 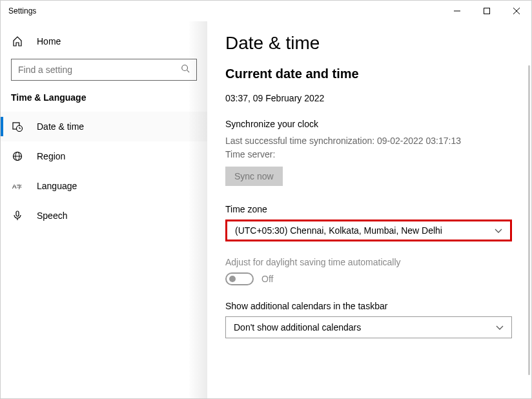 What do you see at coordinates (297, 327) in the screenshot?
I see `calendars-value: Don't show additional calendars` at bounding box center [297, 327].